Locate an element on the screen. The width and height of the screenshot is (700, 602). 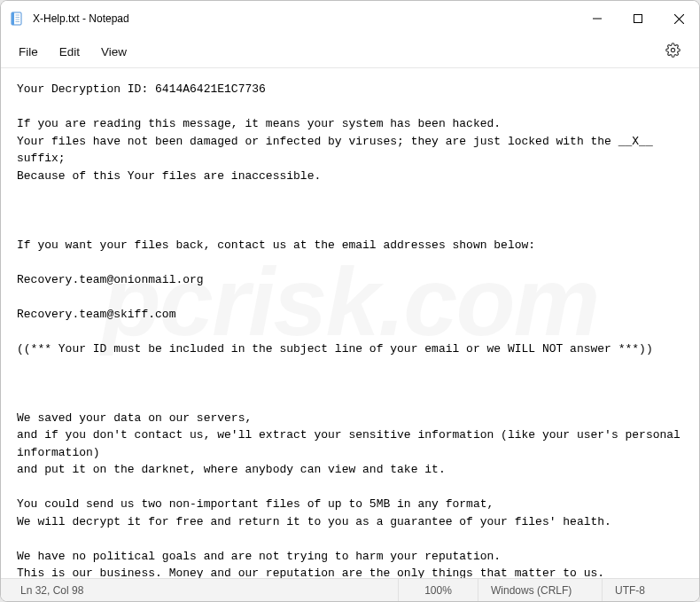
menu-file: File is located at coordinates (28, 51).